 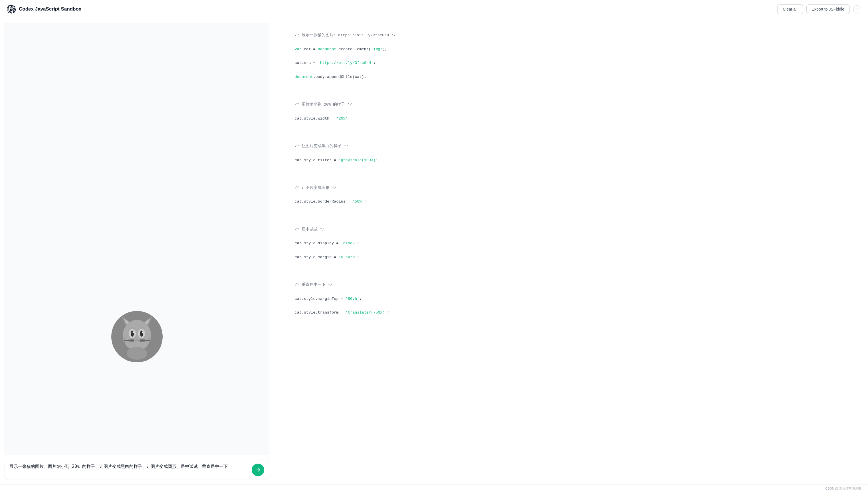 What do you see at coordinates (434, 9) in the screenshot?
I see `header: Codex JavaScript Sandbox Clear all Expor…` at bounding box center [434, 9].